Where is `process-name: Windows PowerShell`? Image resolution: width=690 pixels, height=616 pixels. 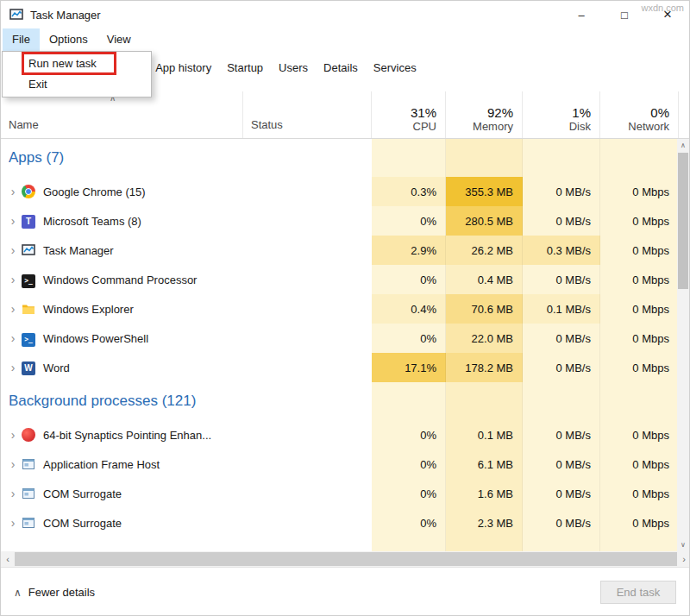 process-name: Windows PowerShell is located at coordinates (96, 338).